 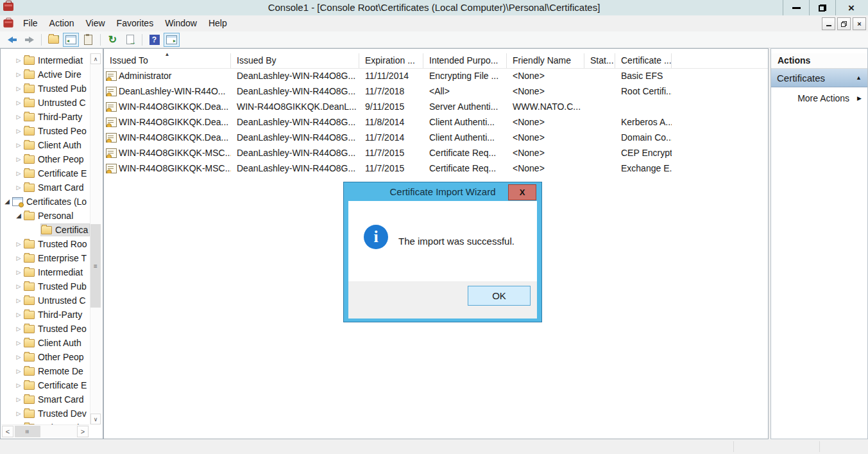 What do you see at coordinates (45, 414) in the screenshot?
I see `tree-item-trusted-dev: ▷Trusted Dev` at bounding box center [45, 414].